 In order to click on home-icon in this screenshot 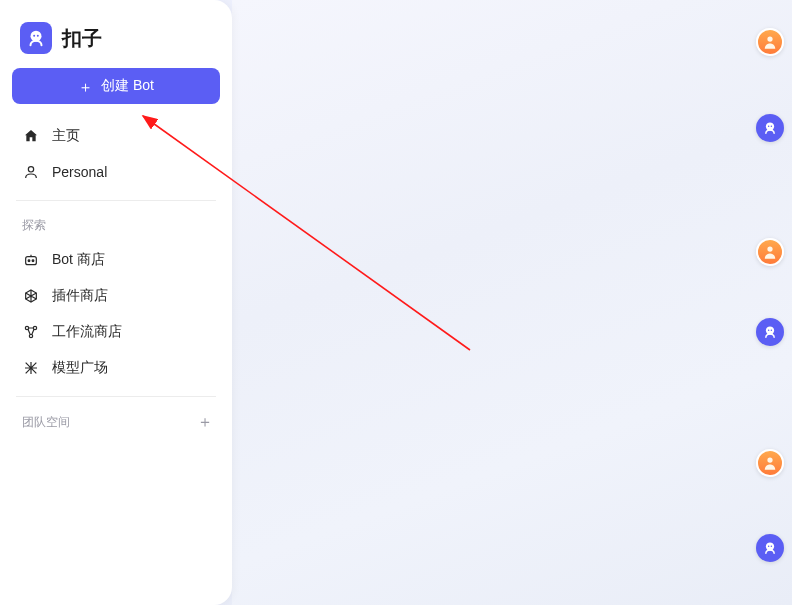, I will do `click(31, 136)`.